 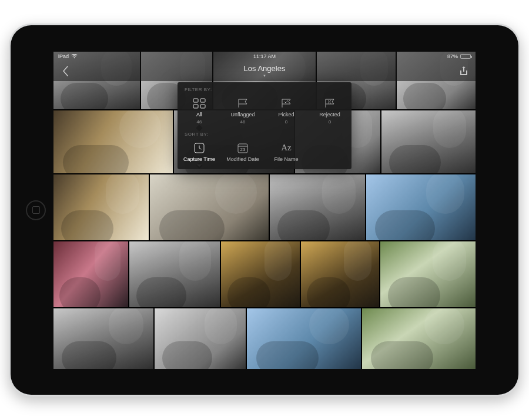 What do you see at coordinates (264, 126) in the screenshot?
I see `filter-sort-popover: FILTER BY: All 46 Unflagged` at bounding box center [264, 126].